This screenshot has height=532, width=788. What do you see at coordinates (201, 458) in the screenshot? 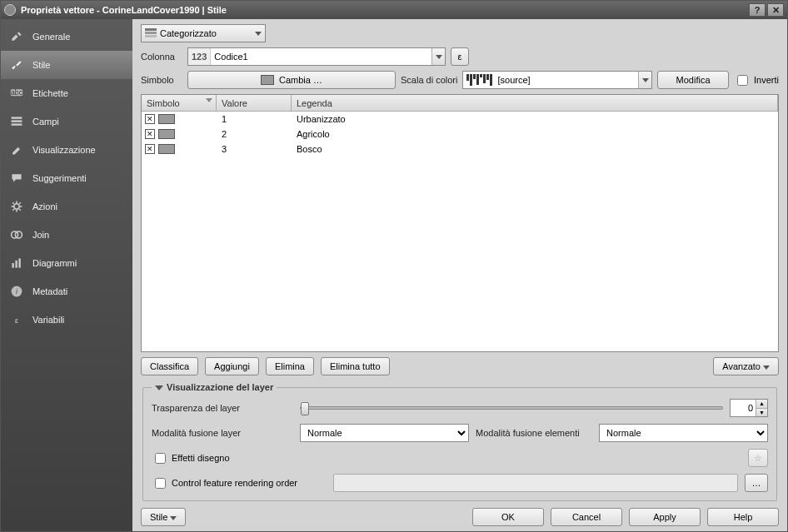
I see `draw-effects-label: Effetti disegno` at bounding box center [201, 458].